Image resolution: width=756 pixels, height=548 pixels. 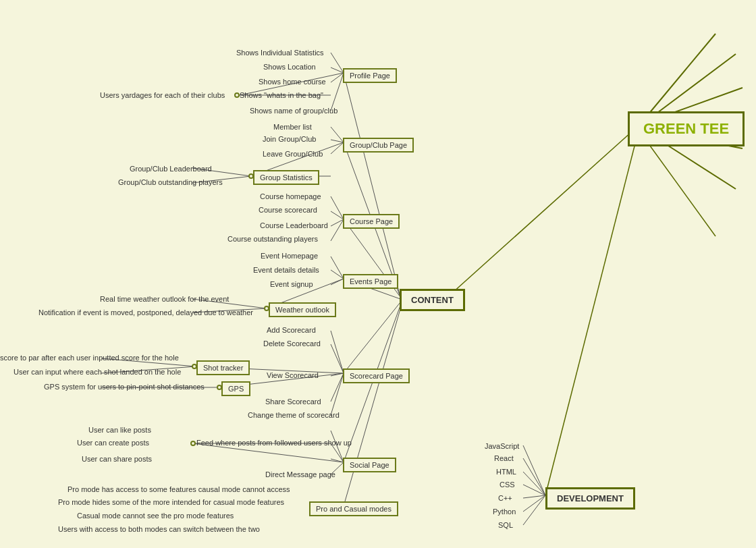 What do you see at coordinates (508, 485) in the screenshot?
I see `dev-css: CSS` at bounding box center [508, 485].